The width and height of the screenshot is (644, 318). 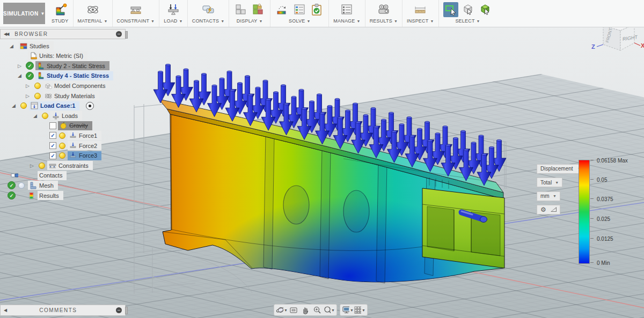 I want to click on manage-icon, so click(x=347, y=10).